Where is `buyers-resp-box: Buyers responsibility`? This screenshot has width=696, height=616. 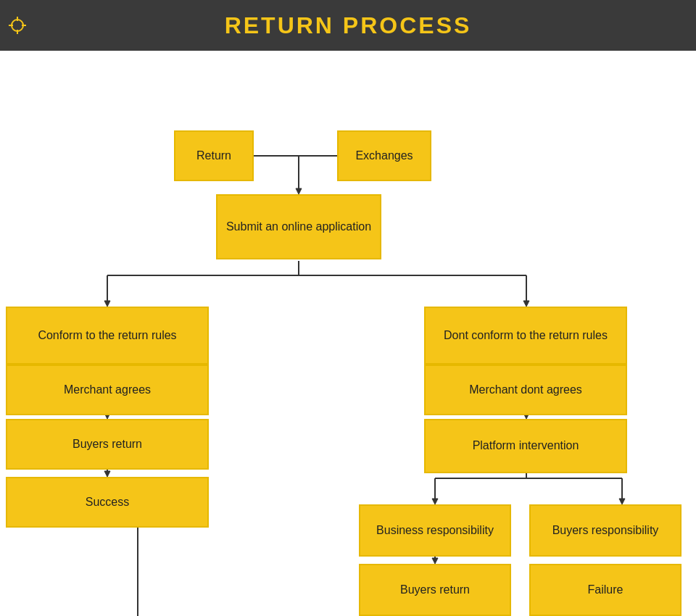 buyers-resp-box: Buyers responsibility is located at coordinates (605, 530).